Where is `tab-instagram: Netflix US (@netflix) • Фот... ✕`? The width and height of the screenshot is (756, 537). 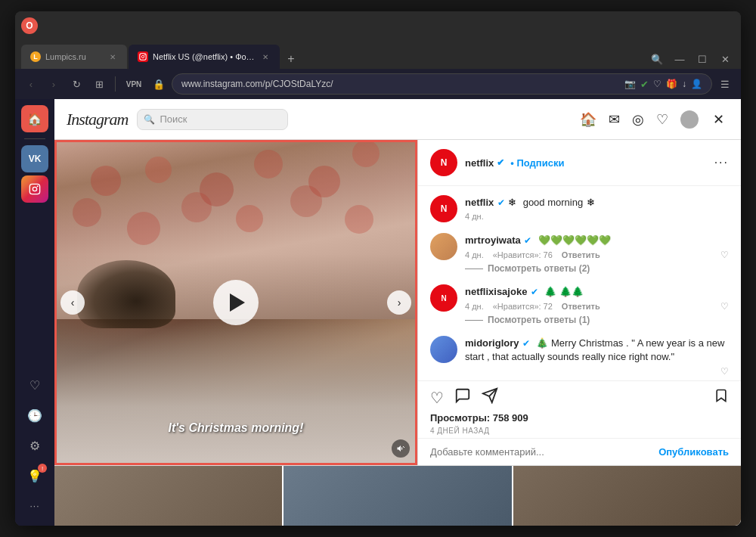
tab-instagram: Netflix US (@netflix) • Фот... ✕ is located at coordinates (204, 57).